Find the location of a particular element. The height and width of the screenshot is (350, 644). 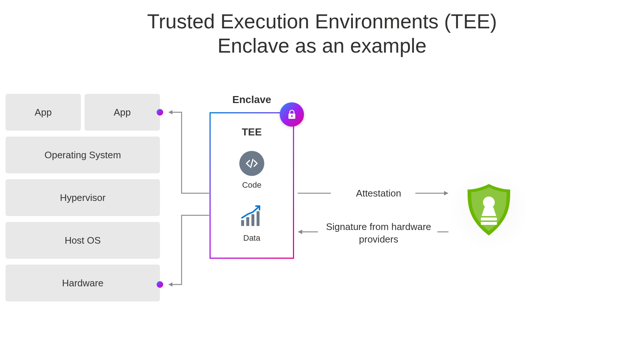

system-stack: App App Operating System Hypervisor Host… is located at coordinates (83, 201).